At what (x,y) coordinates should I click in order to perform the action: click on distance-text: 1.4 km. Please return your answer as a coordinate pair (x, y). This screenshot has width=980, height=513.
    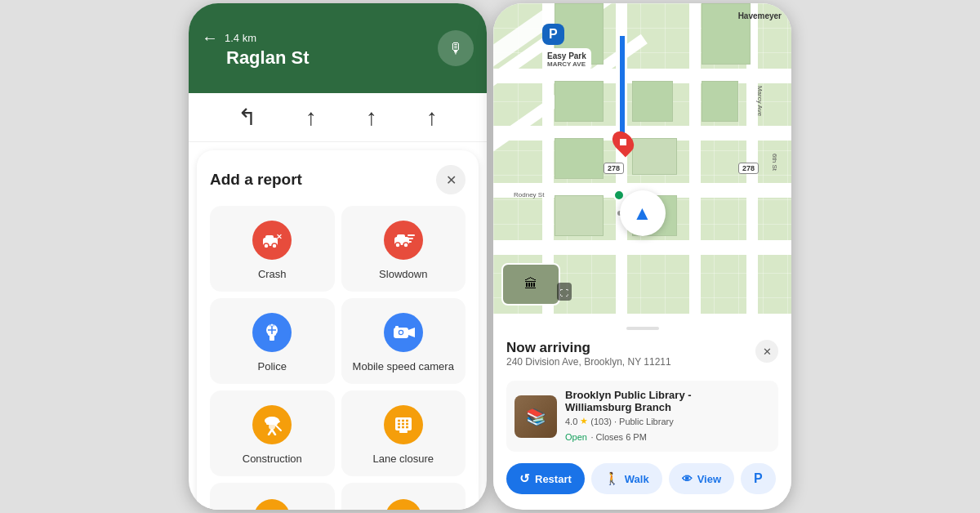
    Looking at the image, I should click on (240, 38).